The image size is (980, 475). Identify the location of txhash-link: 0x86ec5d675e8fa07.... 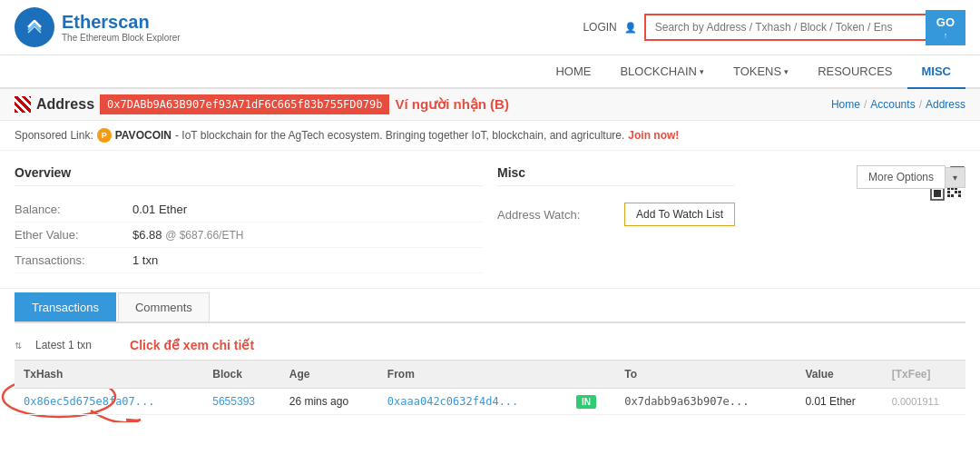
(89, 401).